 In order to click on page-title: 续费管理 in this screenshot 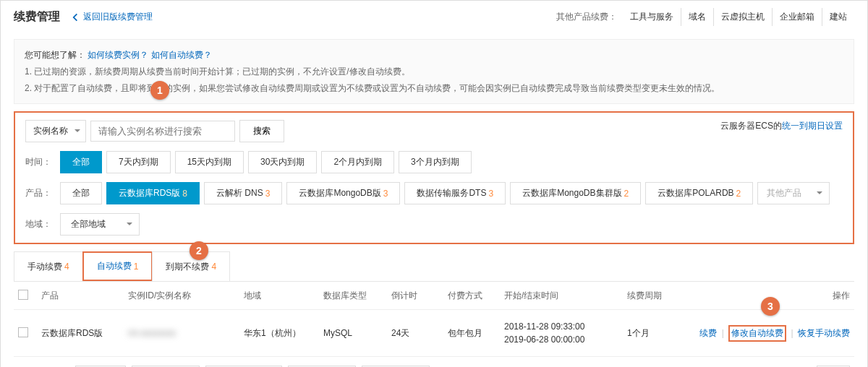, I will do `click(37, 17)`.